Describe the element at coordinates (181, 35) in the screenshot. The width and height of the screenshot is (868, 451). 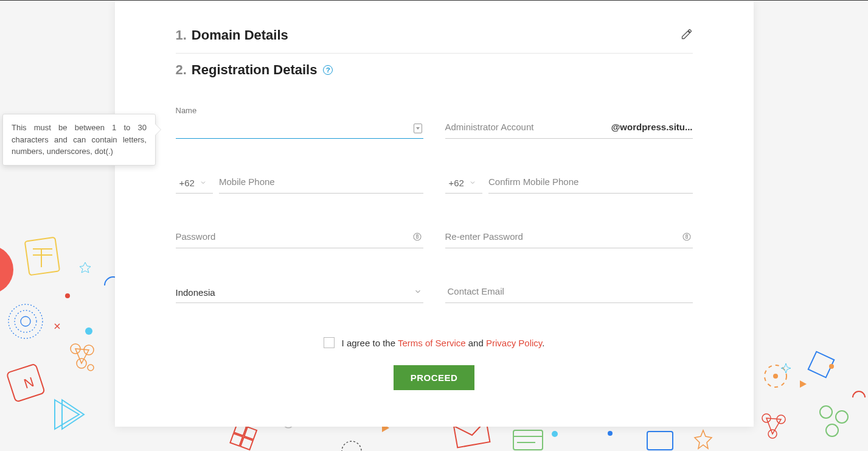
I see `step-1-number: 1.` at that location.